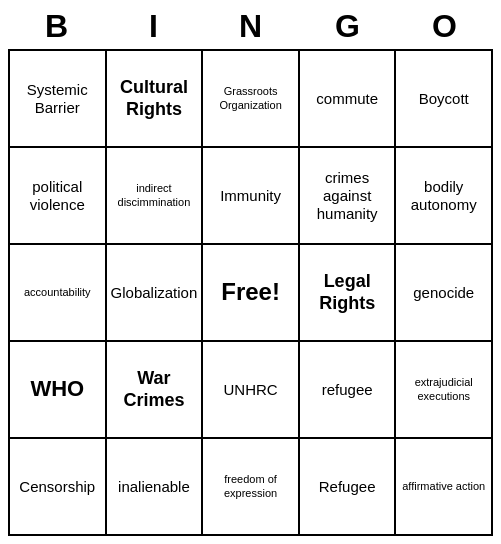 The width and height of the screenshot is (501, 544). Describe the element at coordinates (250, 196) in the screenshot. I see `cell-text-7: Immunity` at that location.